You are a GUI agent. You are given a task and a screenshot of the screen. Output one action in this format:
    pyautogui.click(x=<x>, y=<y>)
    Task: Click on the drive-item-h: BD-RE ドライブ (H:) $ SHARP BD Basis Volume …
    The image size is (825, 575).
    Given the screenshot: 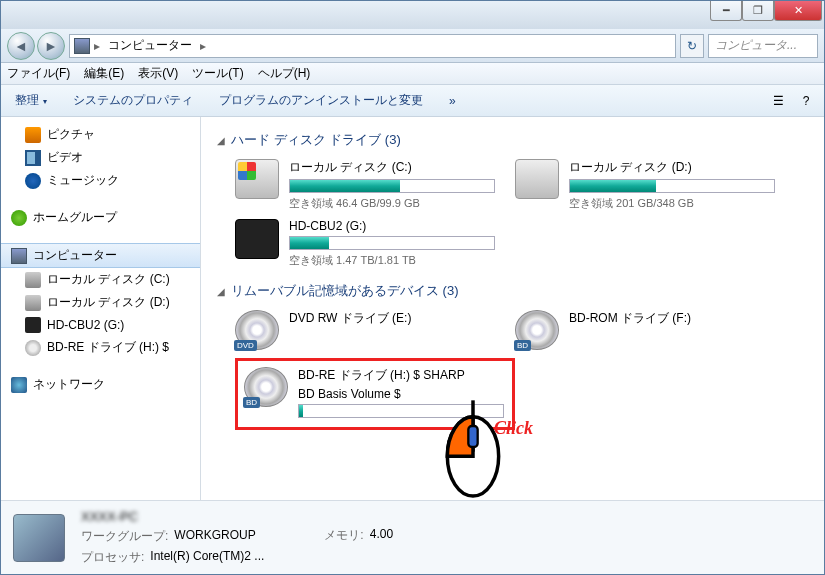 What is the action you would take?
    pyautogui.click(x=374, y=394)
    